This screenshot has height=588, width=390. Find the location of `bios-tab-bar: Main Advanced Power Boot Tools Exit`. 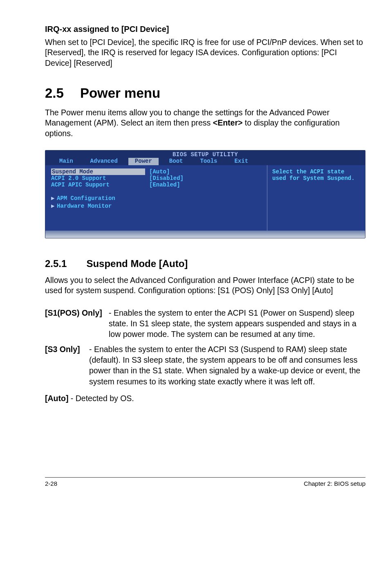

bios-tab-bar: Main Advanced Power Boot Tools Exit is located at coordinates (205, 162).